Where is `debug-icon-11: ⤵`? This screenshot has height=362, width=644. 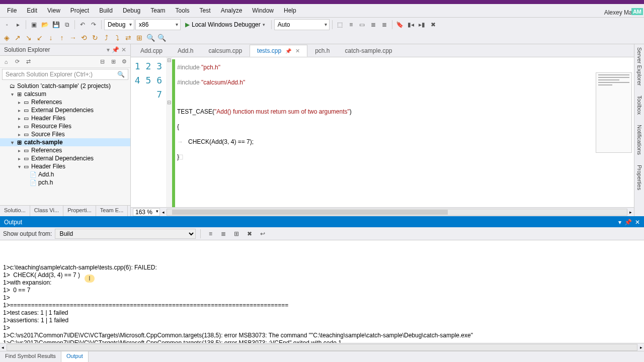
debug-icon-11: ⤵ is located at coordinates (117, 38).